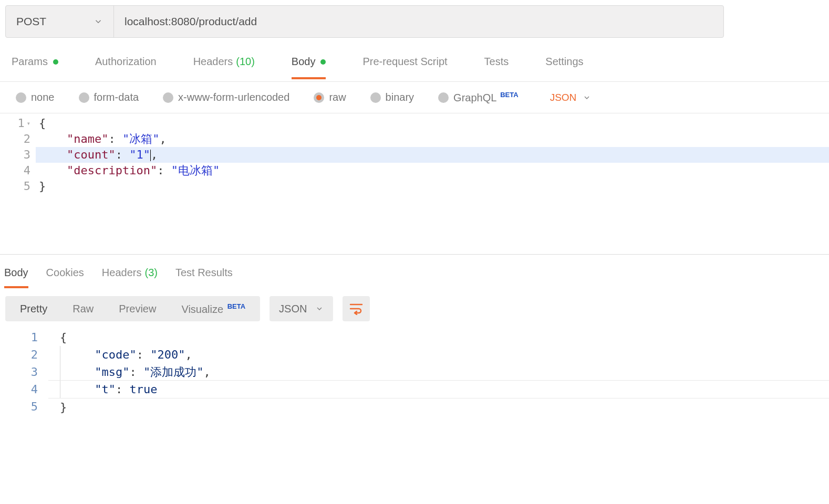  Describe the element at coordinates (91, 154) in the screenshot. I see `json-key: "count"` at that location.